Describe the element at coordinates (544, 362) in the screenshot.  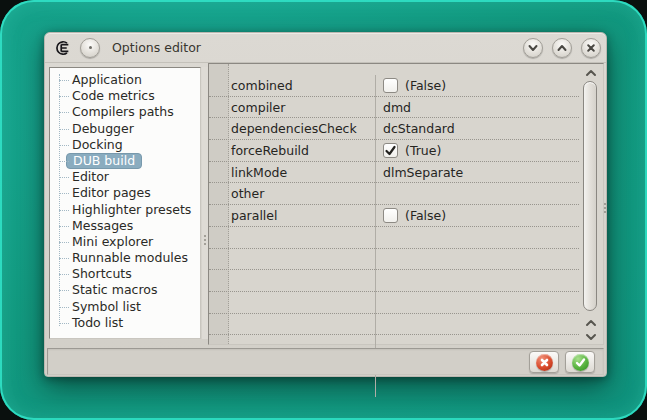
I see `cancel-icon` at that location.